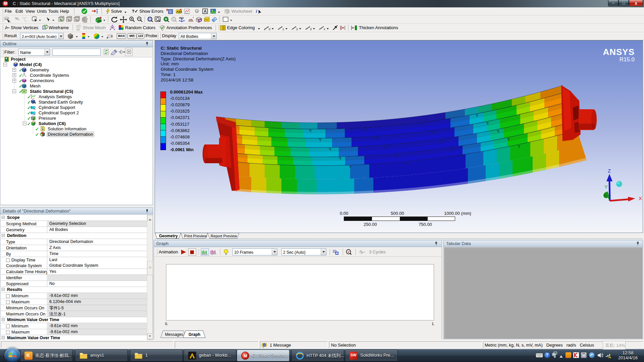 This screenshot has width=644, height=362. I want to click on svg-text: Y, so click(606, 187).